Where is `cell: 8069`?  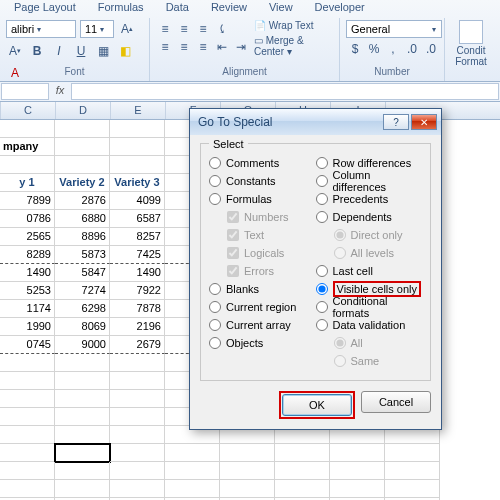
cell: 8069 is located at coordinates (82, 327).